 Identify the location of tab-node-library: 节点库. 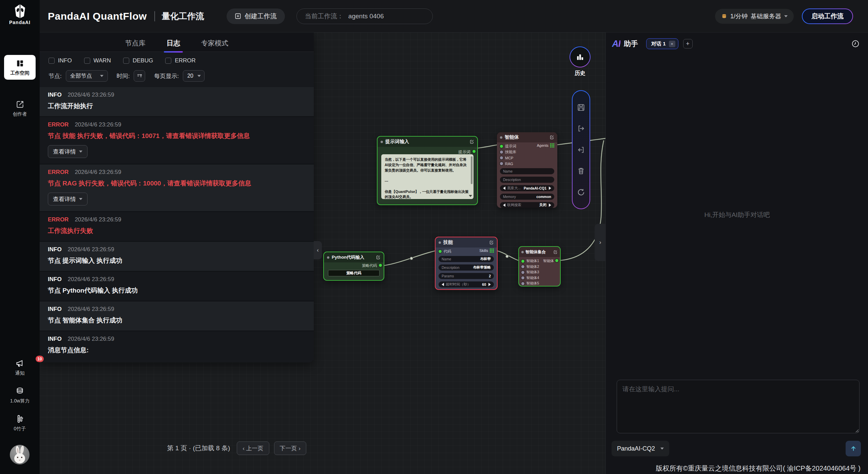
(135, 42).